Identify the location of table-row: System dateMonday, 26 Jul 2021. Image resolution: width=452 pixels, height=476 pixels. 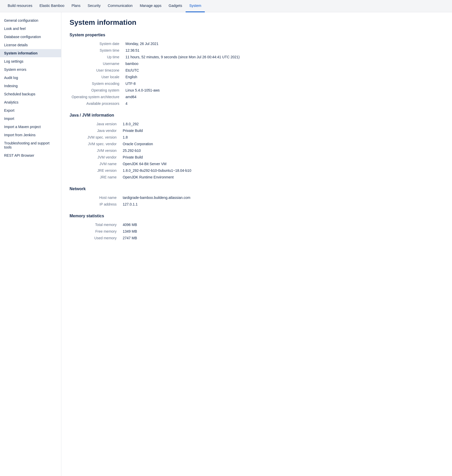
(257, 44).